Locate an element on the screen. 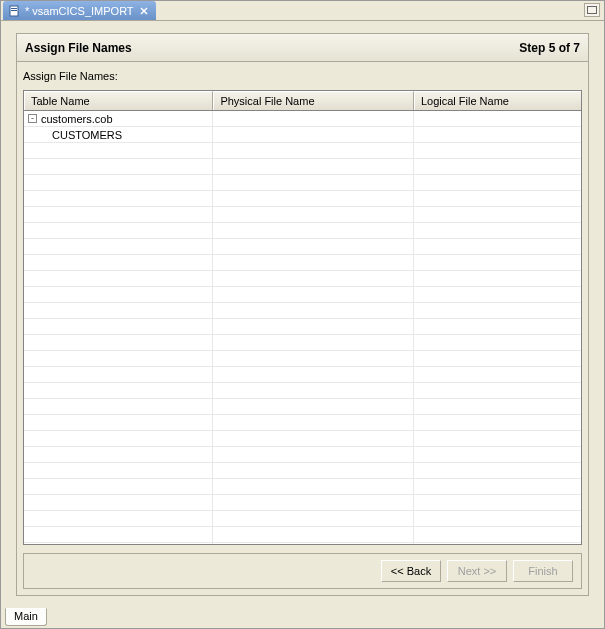 The image size is (605, 629). maximize-view-button is located at coordinates (592, 10).